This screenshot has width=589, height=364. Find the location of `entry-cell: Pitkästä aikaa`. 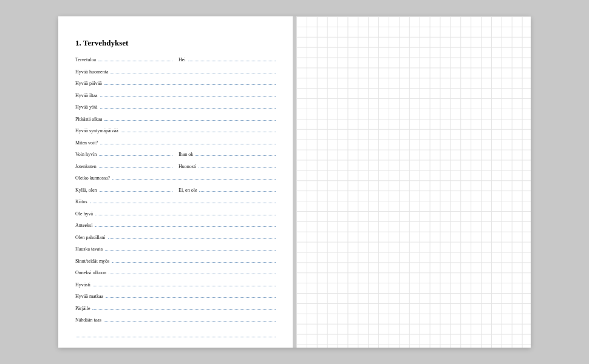

entry-cell: Pitkästä aikaa is located at coordinates (175, 120).